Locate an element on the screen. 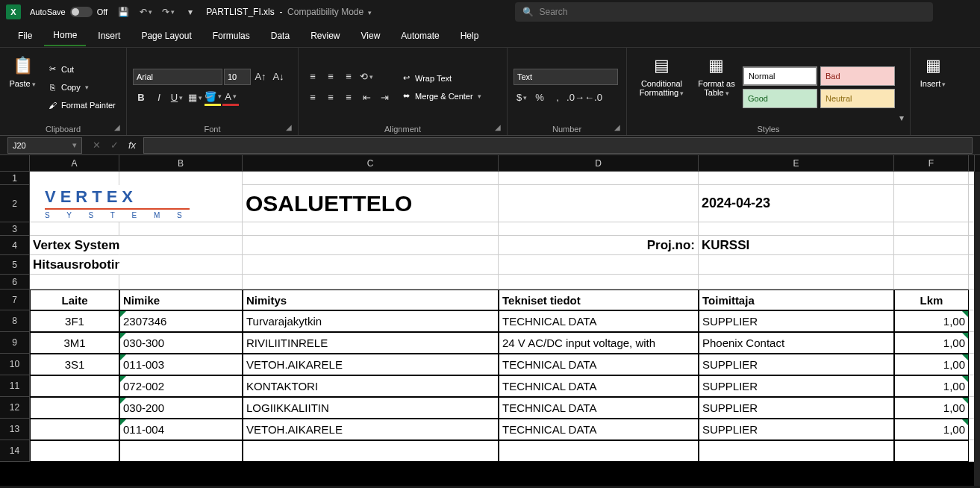 The height and width of the screenshot is (488, 980). title-cell: OSALUETTELO is located at coordinates (370, 204).